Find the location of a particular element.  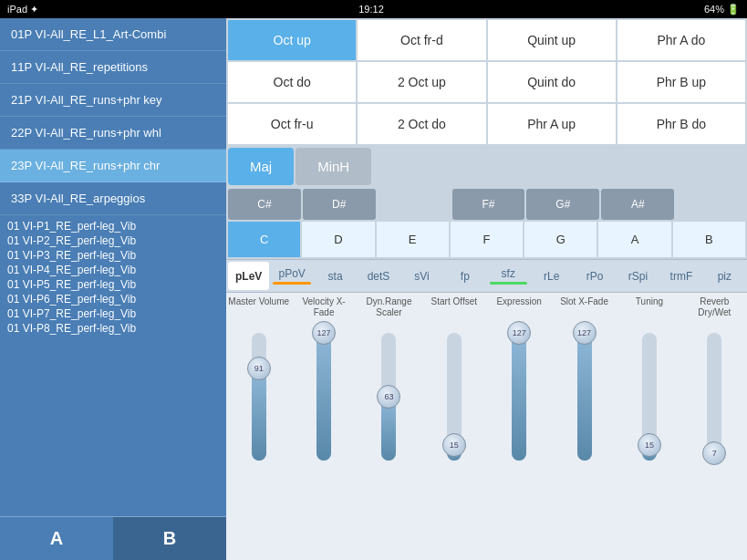

tab-rpo: rPo is located at coordinates (595, 275).